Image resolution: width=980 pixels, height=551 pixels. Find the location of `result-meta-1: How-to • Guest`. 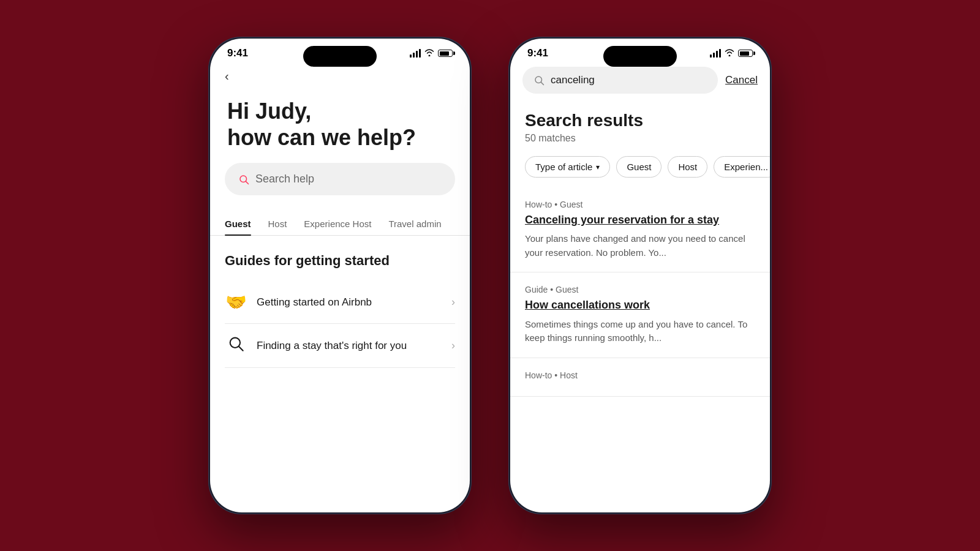

result-meta-1: How-to • Guest is located at coordinates (640, 204).